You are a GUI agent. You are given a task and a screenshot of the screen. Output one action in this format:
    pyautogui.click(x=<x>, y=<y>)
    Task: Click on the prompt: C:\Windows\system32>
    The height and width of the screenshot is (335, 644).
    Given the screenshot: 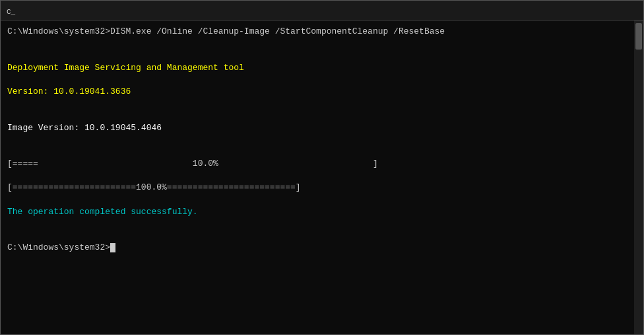 What is the action you would take?
    pyautogui.click(x=317, y=248)
    